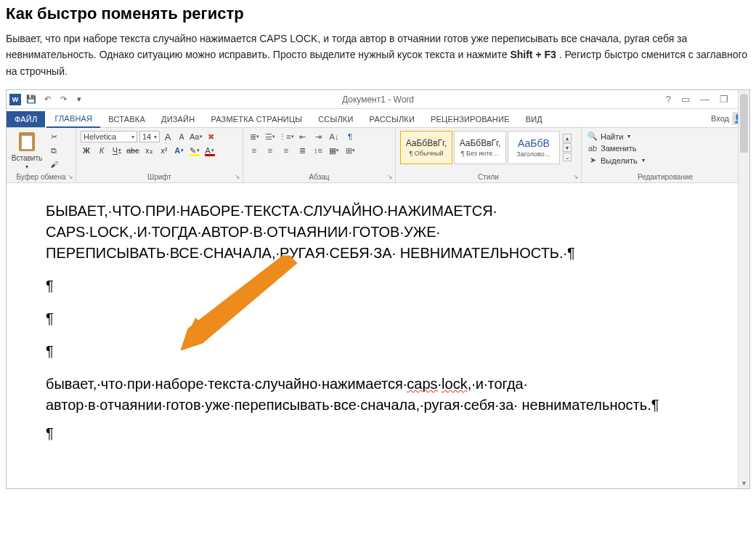 This screenshot has height=540, width=756. What do you see at coordinates (665, 137) in the screenshot?
I see `find-button: 🔍Найти▾` at bounding box center [665, 137].